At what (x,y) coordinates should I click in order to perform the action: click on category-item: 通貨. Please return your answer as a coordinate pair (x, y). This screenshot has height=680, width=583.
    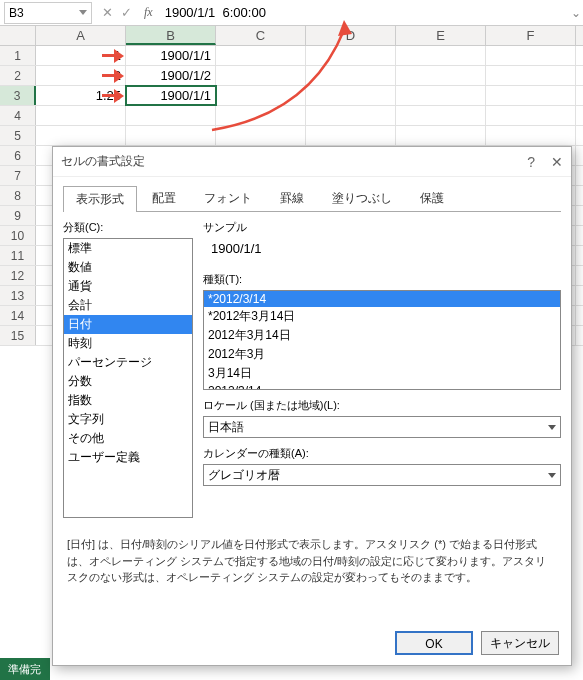
    Looking at the image, I should click on (128, 286).